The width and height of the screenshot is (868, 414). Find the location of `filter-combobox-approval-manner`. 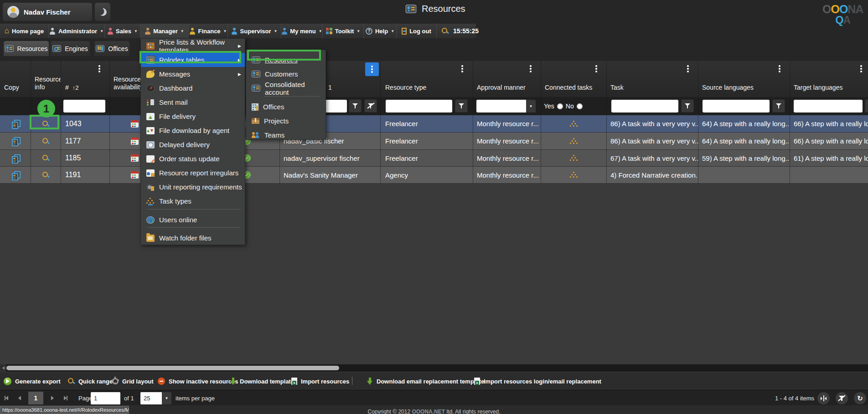

filter-combobox-approval-manner is located at coordinates (501, 106).